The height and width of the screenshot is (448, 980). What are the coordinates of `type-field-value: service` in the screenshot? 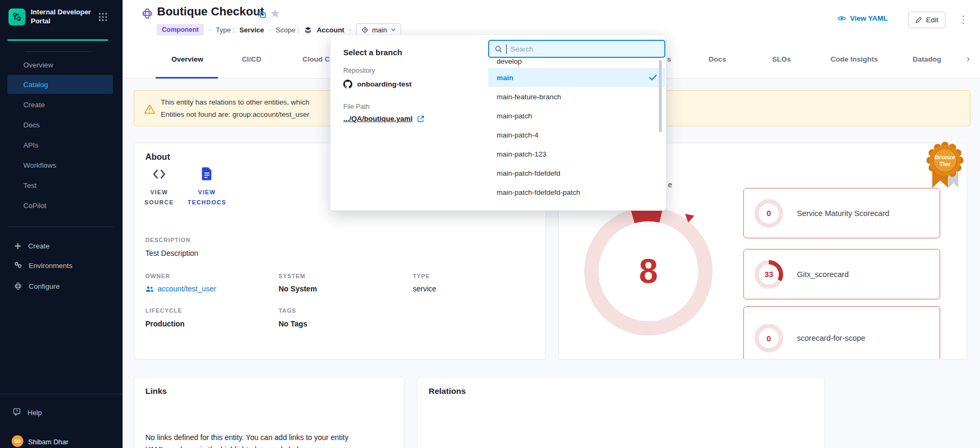 It's located at (424, 289).